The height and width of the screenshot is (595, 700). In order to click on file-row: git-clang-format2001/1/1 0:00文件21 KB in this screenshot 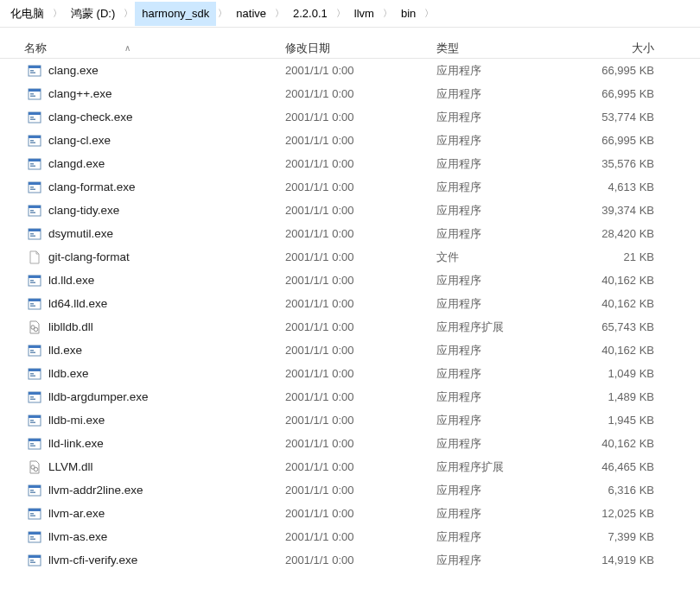, I will do `click(350, 257)`.